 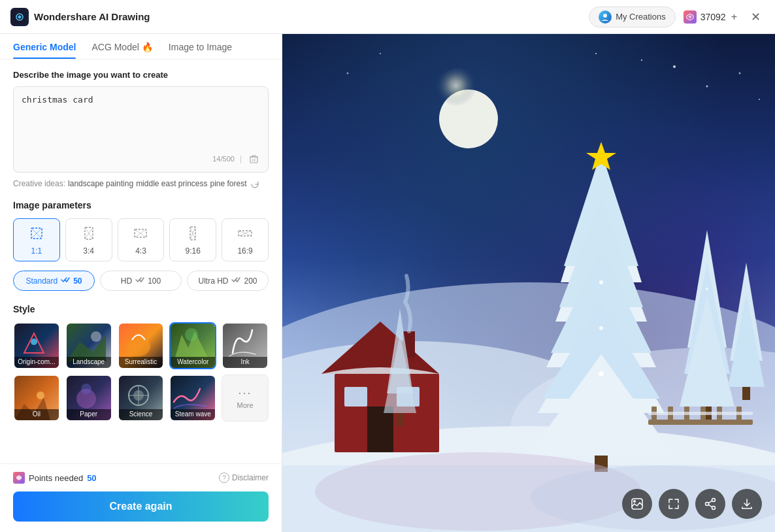 I want to click on style-item-surrealistic: Surrealistic, so click(x=141, y=346).